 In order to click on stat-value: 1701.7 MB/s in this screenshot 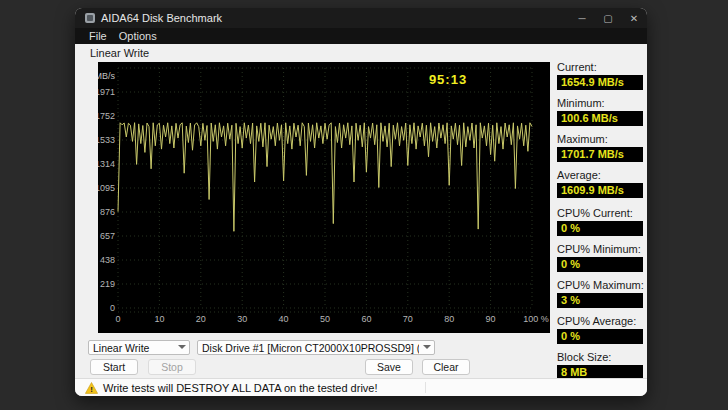, I will do `click(600, 154)`.